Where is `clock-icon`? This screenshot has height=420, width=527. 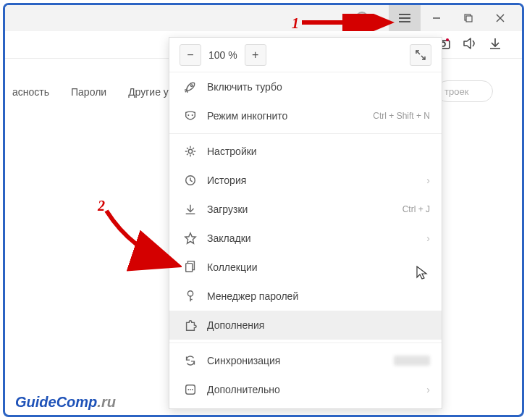 clock-icon is located at coordinates (190, 180).